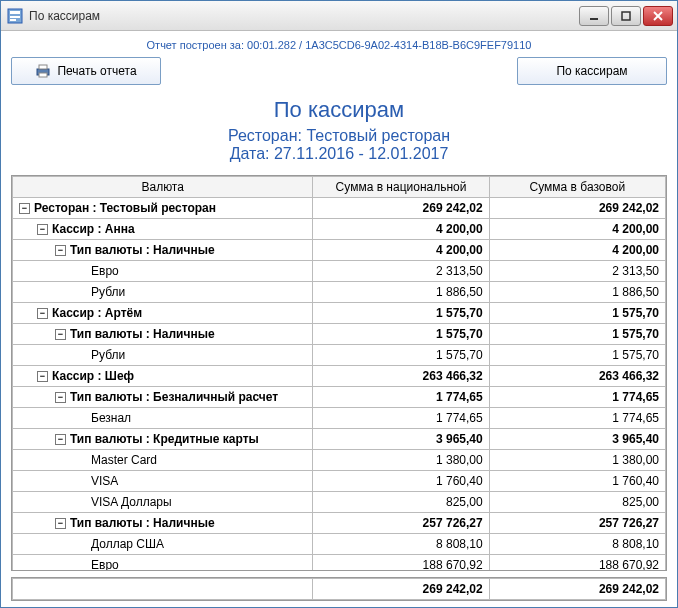 The height and width of the screenshot is (608, 678). What do you see at coordinates (401, 440) in the screenshot?
I see `row-national: 3 965,40` at bounding box center [401, 440].